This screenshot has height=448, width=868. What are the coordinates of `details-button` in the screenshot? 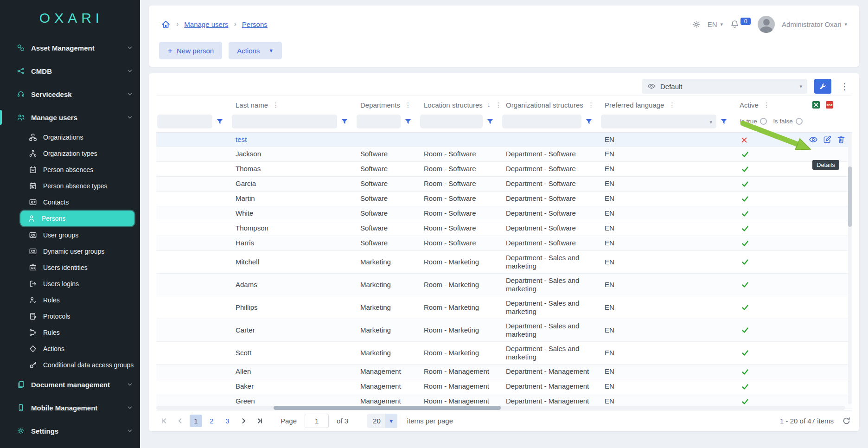 It's located at (813, 140).